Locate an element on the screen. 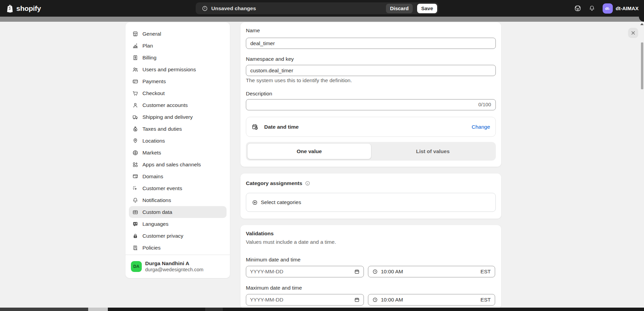 The image size is (644, 311). sidebar-item-label: Shipping and delivery is located at coordinates (168, 117).